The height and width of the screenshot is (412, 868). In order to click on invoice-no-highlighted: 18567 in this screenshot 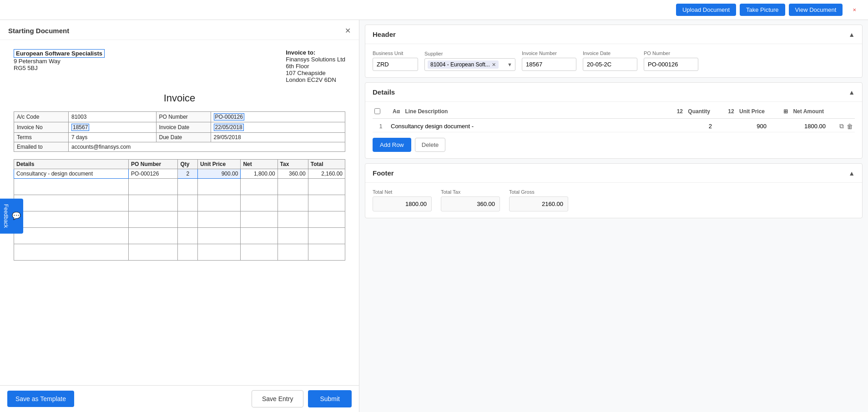, I will do `click(80, 127)`.